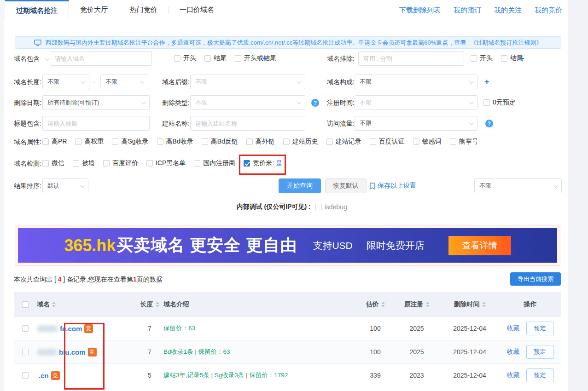 Image resolution: width=588 pixels, height=391 pixels. What do you see at coordinates (54, 142) in the screenshot?
I see `checkbox-option: 高PR` at bounding box center [54, 142].